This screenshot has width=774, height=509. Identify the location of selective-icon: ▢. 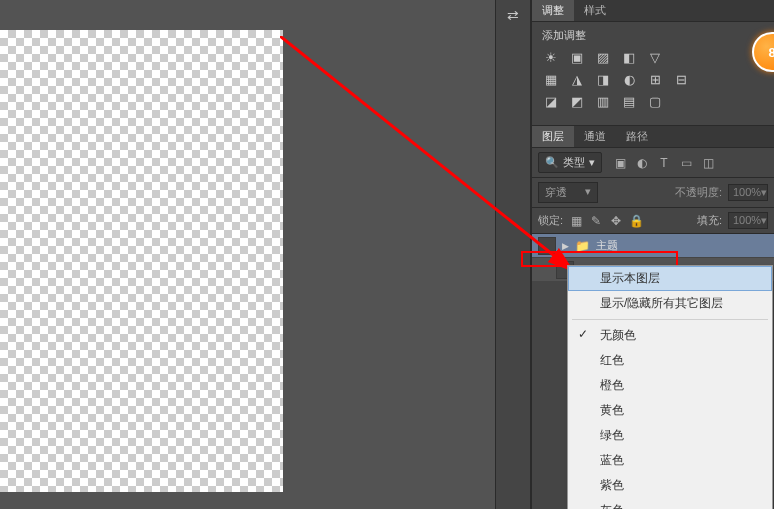
(655, 101).